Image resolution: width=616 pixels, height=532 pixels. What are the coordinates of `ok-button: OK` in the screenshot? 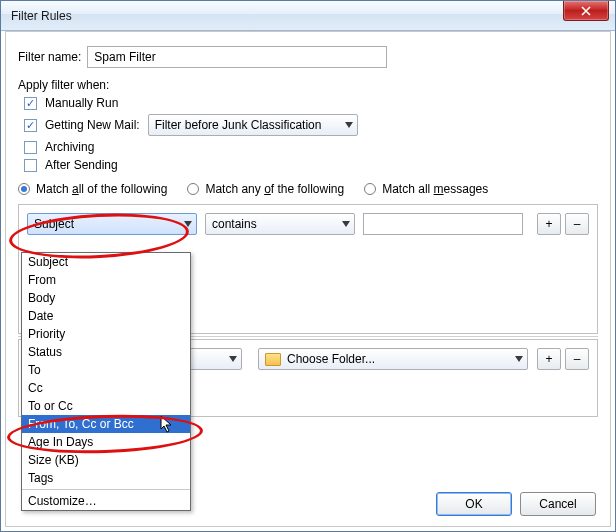 It's located at (474, 504).